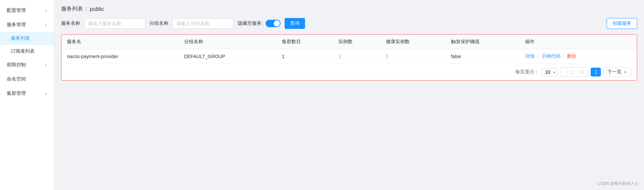 The height and width of the screenshot is (190, 644). Describe the element at coordinates (413, 56) in the screenshot. I see `cell-healthy-instance-count: 1` at that location.